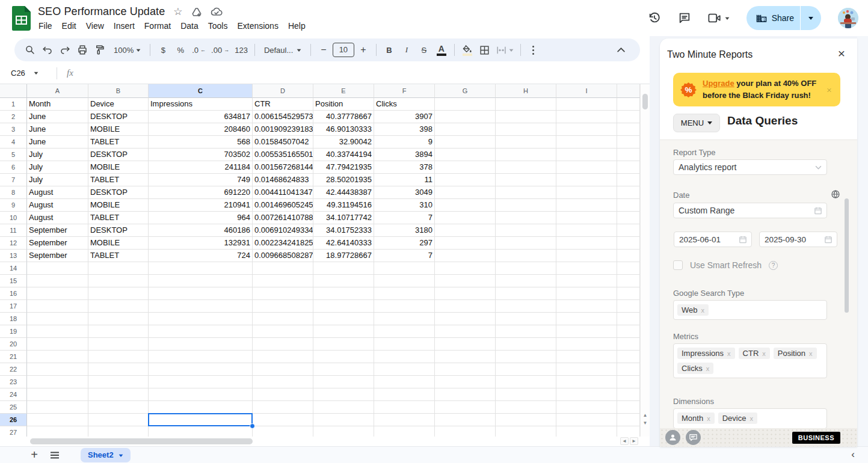 This screenshot has width=868, height=463. What do you see at coordinates (13, 91) in the screenshot?
I see `select-all-corner` at bounding box center [13, 91].